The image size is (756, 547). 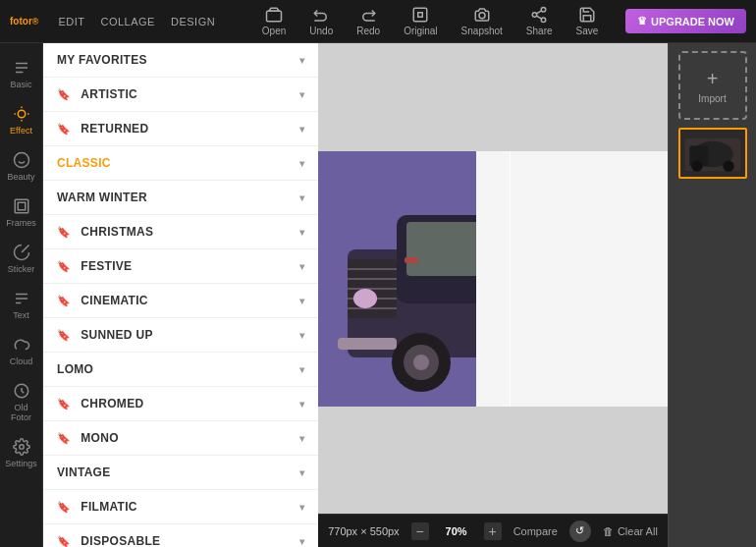 I want to click on zoom-in-button: +, so click(x=493, y=531).